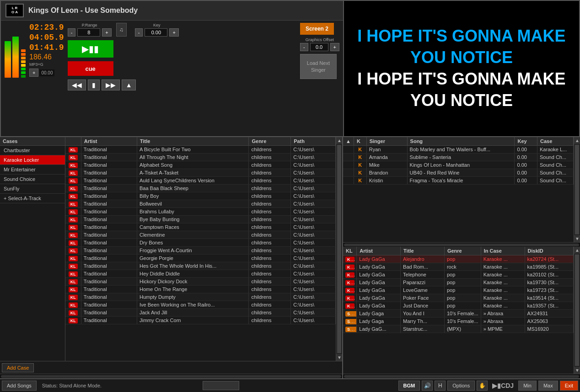  What do you see at coordinates (19, 386) in the screenshot?
I see `add-songs-btn: Add Songs` at bounding box center [19, 386].